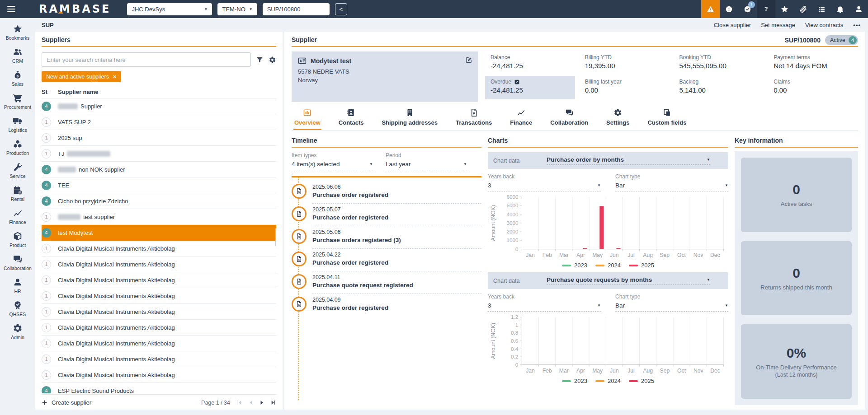 This screenshot has width=868, height=415. I want to click on action-close-supplier: Close supplier, so click(732, 25).